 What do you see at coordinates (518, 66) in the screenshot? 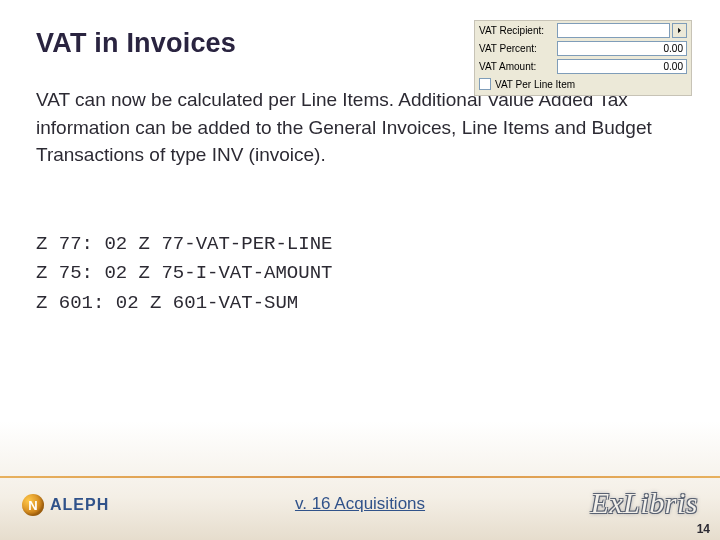
I see `vat-amount-label: VAT Amount:` at bounding box center [518, 66].